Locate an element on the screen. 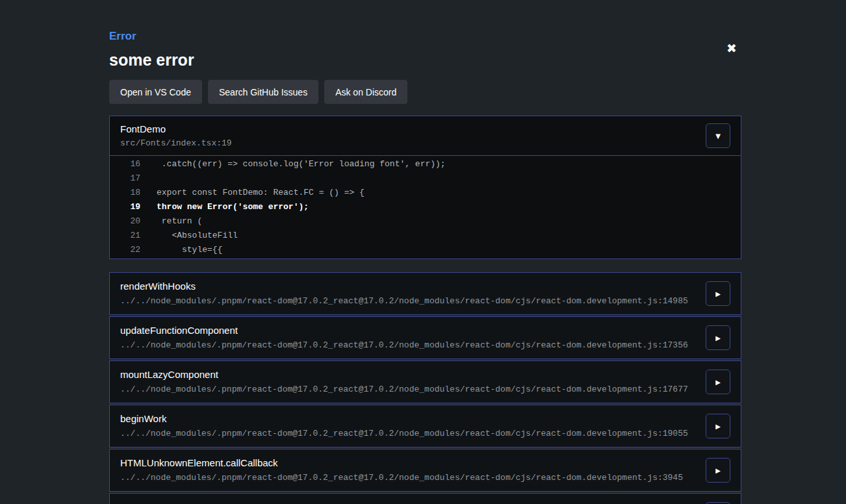 Image resolution: width=846 pixels, height=504 pixels. code-line: 18 export const FontDemo: React.FC = () … is located at coordinates (425, 193).